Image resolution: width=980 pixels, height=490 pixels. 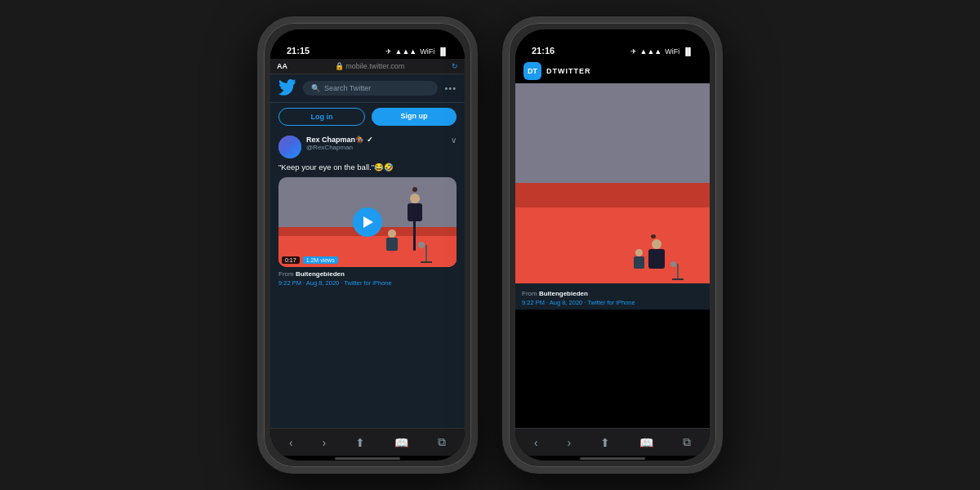 What do you see at coordinates (568, 71) in the screenshot?
I see `dtwitter-name: DTWITTER` at bounding box center [568, 71].